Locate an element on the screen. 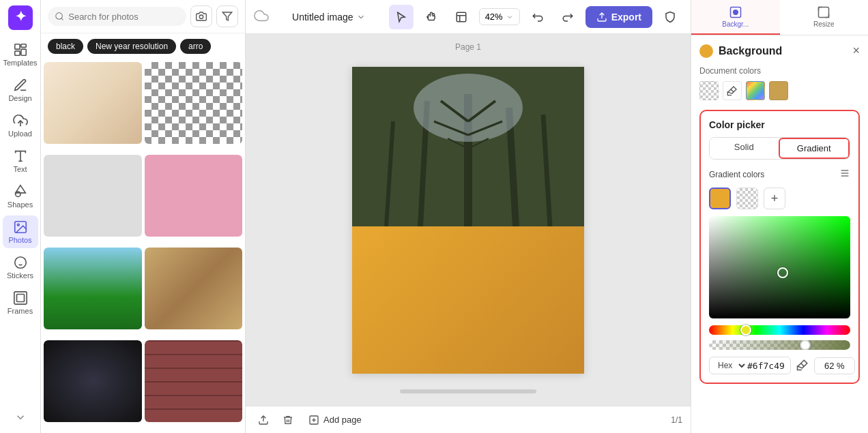 The width and height of the screenshot is (868, 433). sidebar-more-chevron is located at coordinates (20, 417).